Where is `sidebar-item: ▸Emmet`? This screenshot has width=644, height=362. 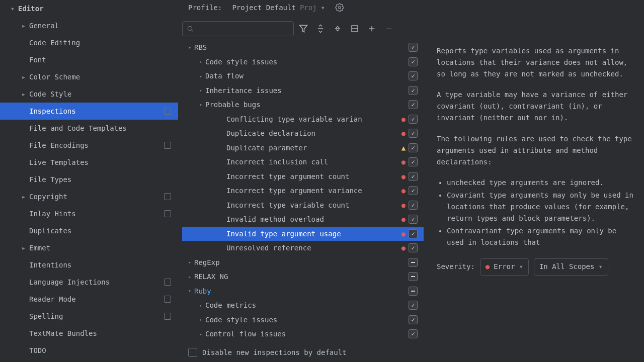
sidebar-item: ▸Emmet is located at coordinates (89, 248).